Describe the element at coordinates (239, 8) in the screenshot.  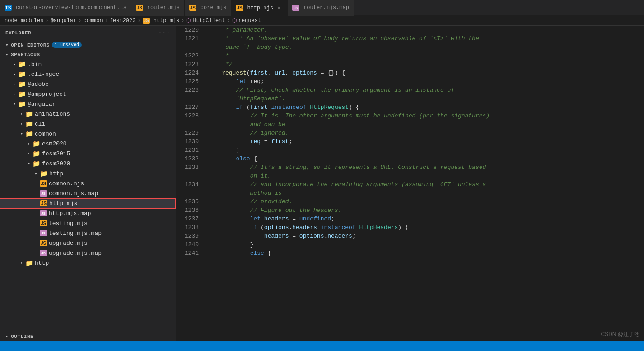
I see `js-file-icon-http: JS` at that location.